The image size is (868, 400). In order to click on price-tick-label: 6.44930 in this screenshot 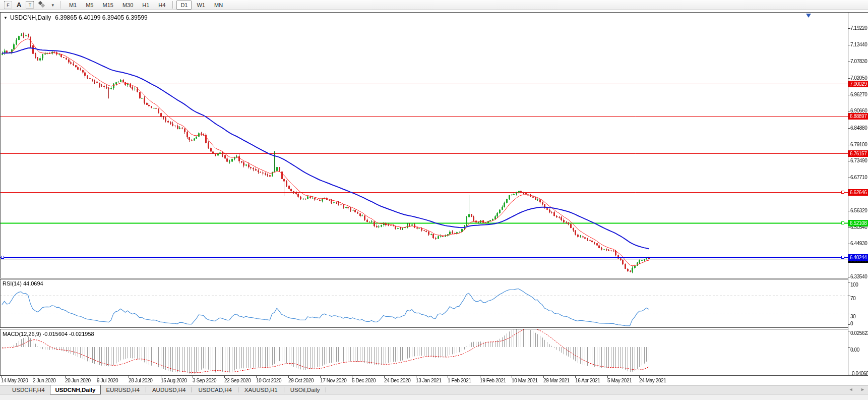, I will do `click(859, 244)`.